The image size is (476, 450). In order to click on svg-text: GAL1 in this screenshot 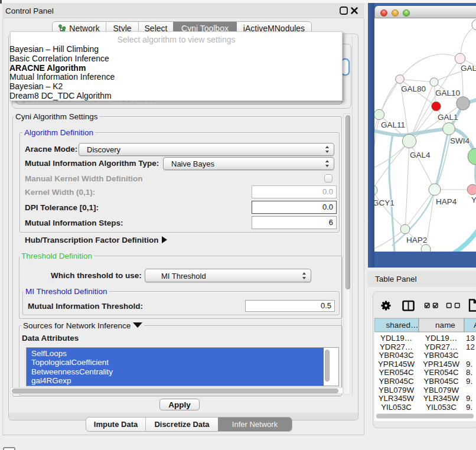, I will do `click(448, 117)`.